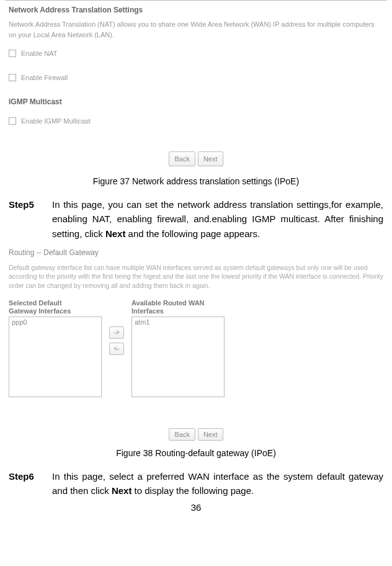  Describe the element at coordinates (45, 78) in the screenshot. I see `enable-firewall-label: Enable Firewall` at that location.